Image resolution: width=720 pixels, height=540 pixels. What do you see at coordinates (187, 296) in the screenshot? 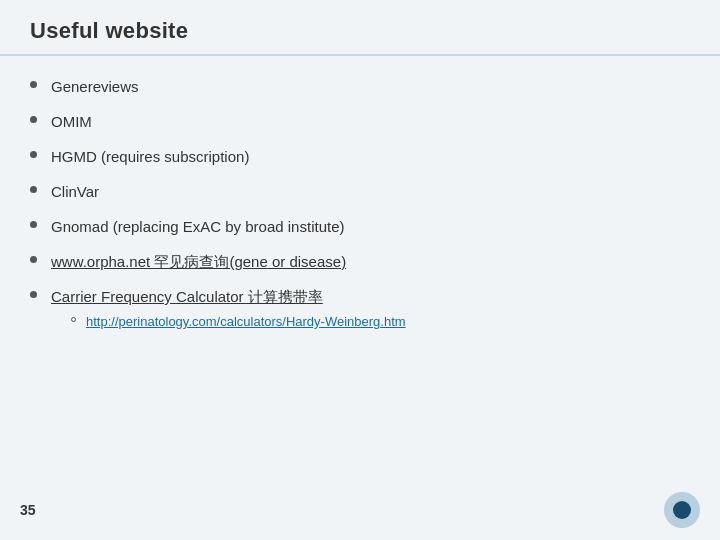
I see `bullet-text-7: Carrier Frequency Calculator 计算携带率` at bounding box center [187, 296].